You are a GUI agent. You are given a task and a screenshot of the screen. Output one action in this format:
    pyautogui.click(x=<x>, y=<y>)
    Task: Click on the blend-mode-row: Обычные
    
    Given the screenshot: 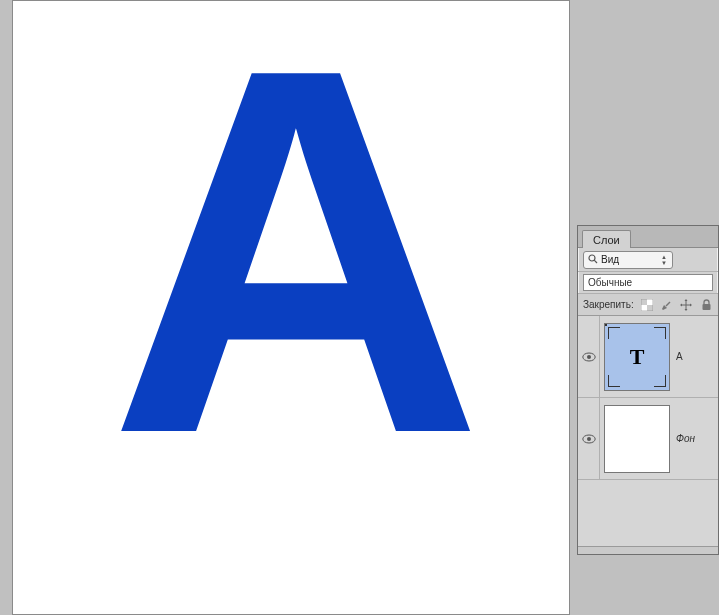 What is the action you would take?
    pyautogui.click(x=648, y=283)
    